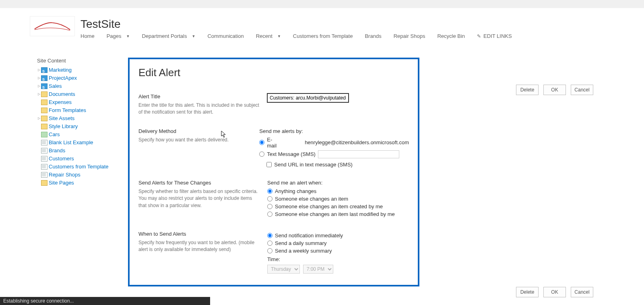 This screenshot has width=644, height=305. What do you see at coordinates (274, 199) in the screenshot?
I see `section-change-type: Send Alerts for These Changes Specify wh…` at bounding box center [274, 199].